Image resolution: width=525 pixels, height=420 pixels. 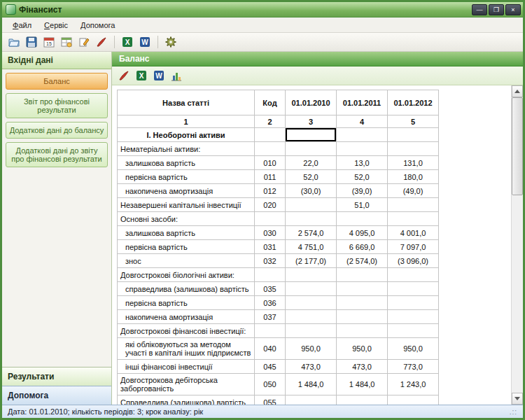 I want to click on cell-name: І. Необоротні активи, so click(x=186, y=135).